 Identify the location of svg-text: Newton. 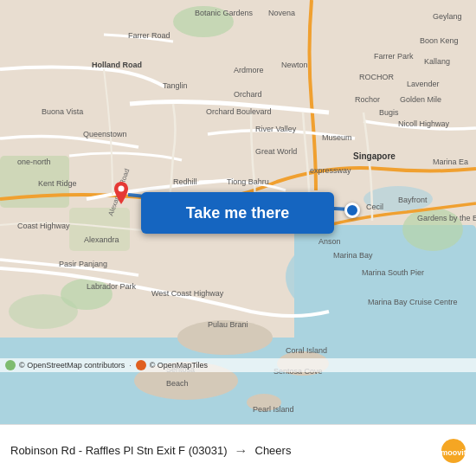
(294, 65).